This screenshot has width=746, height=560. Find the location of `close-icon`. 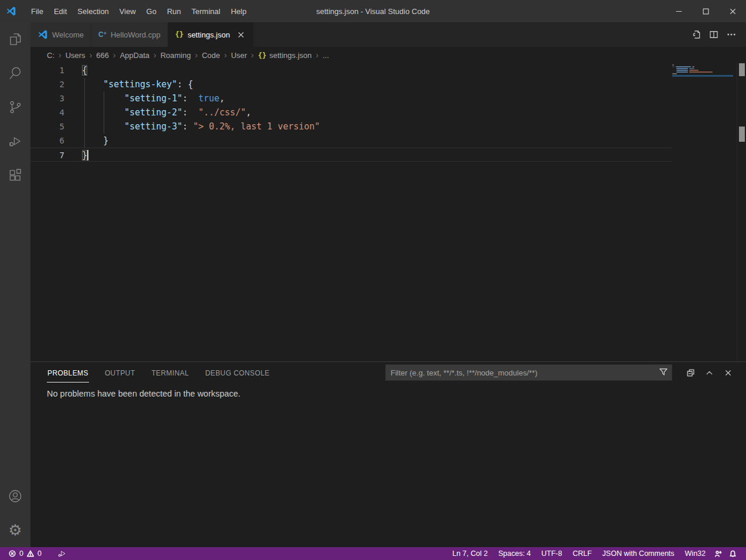

close-icon is located at coordinates (728, 373).